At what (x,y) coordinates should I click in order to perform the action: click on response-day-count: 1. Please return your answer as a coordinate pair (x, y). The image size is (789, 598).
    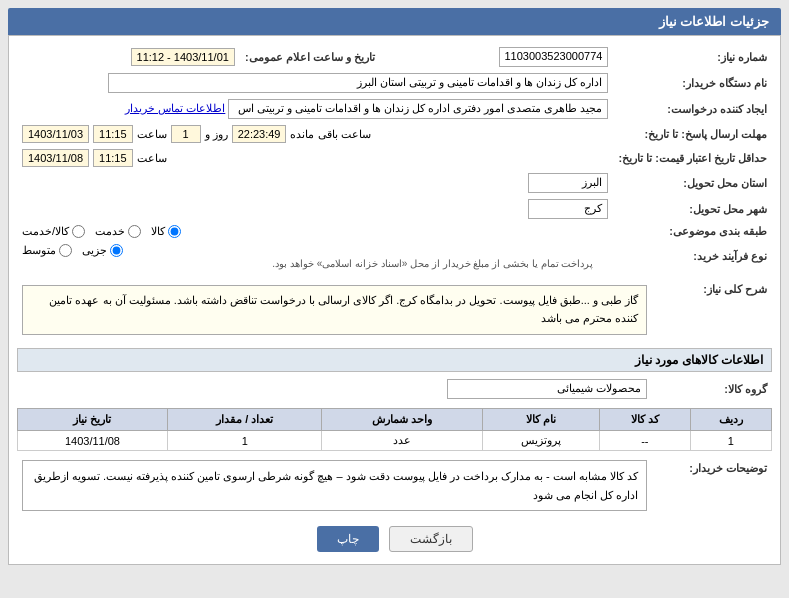
    Looking at the image, I should click on (186, 134).